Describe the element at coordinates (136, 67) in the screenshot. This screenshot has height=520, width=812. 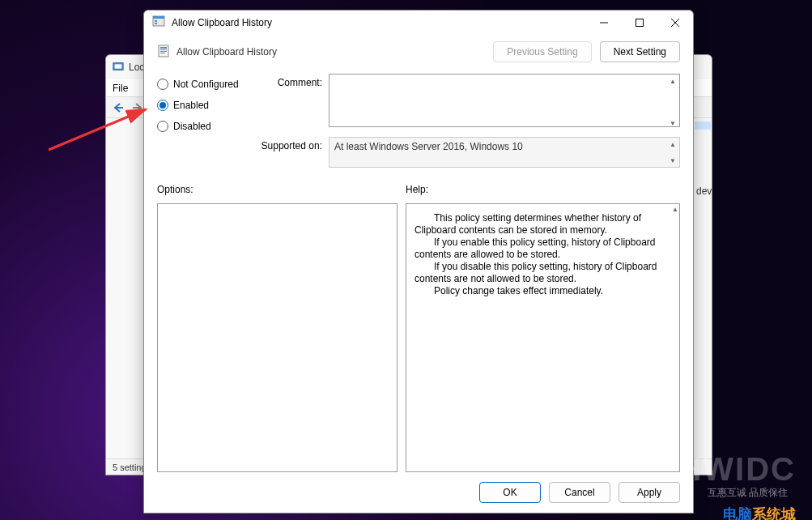
I see `back-window-title: Loc` at that location.